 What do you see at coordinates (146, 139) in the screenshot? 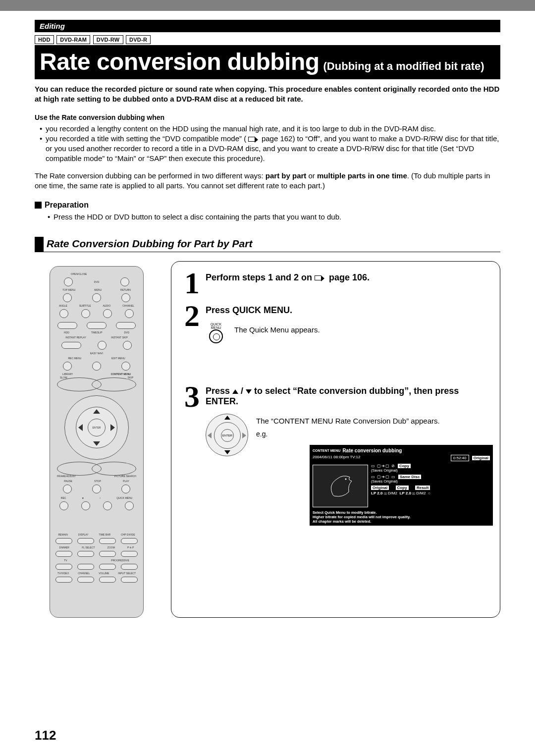
I see `bullet-text-a: you recorded a title with setting the “D…` at bounding box center [146, 139].